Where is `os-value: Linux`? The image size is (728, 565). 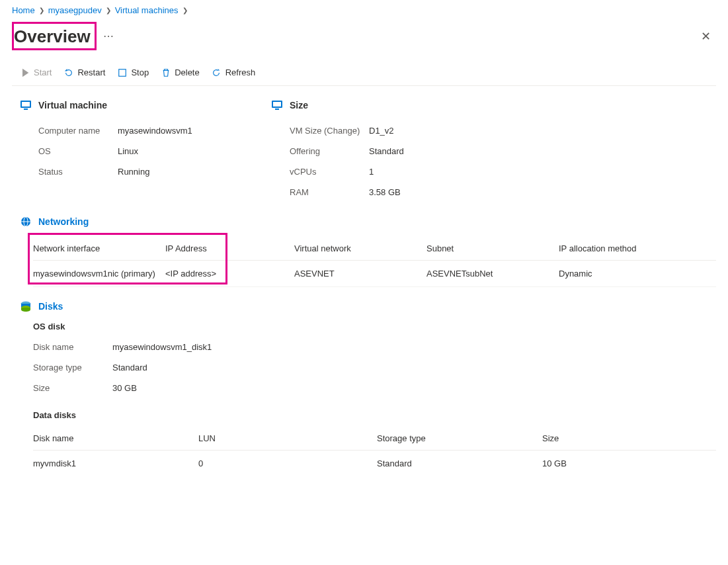
os-value: Linux is located at coordinates (128, 151).